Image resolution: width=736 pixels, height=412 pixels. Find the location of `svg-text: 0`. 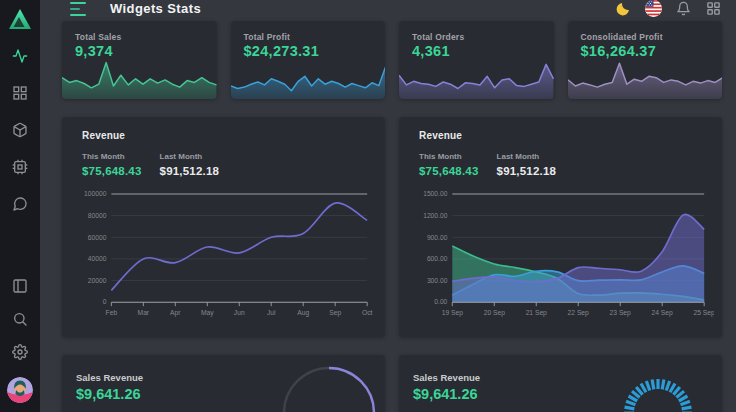

svg-text: 0 is located at coordinates (105, 302).